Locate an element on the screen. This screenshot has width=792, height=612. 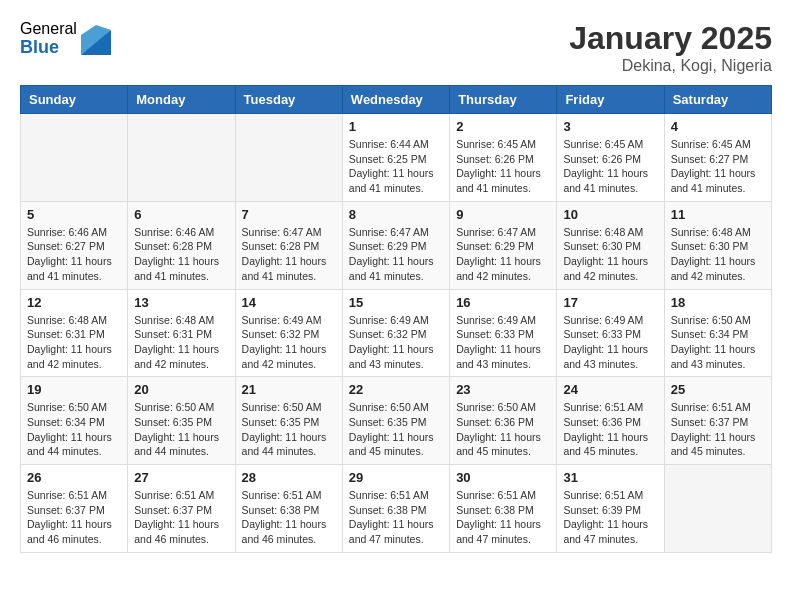
day-number: 24 is located at coordinates (610, 390).